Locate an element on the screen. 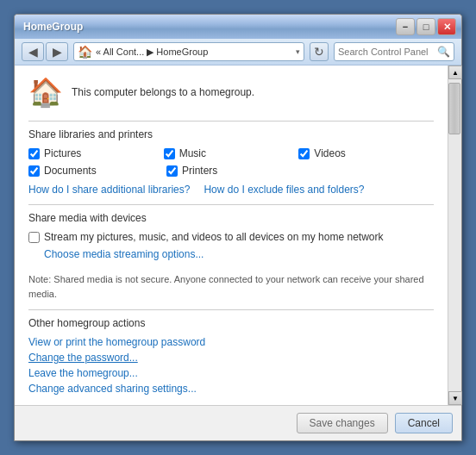 This screenshot has width=476, height=455. scroll-up-button: ▲ is located at coordinates (455, 72).